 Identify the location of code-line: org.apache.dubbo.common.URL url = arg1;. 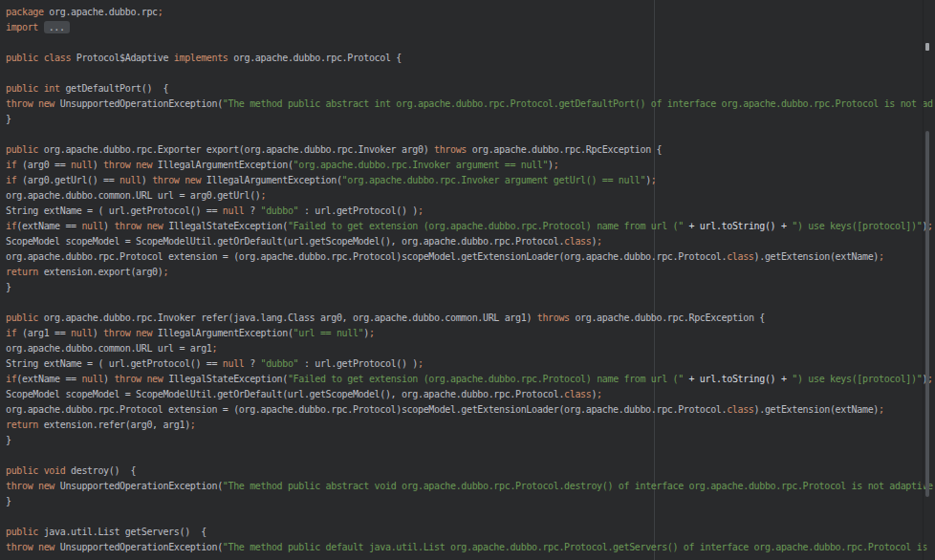
(470, 349).